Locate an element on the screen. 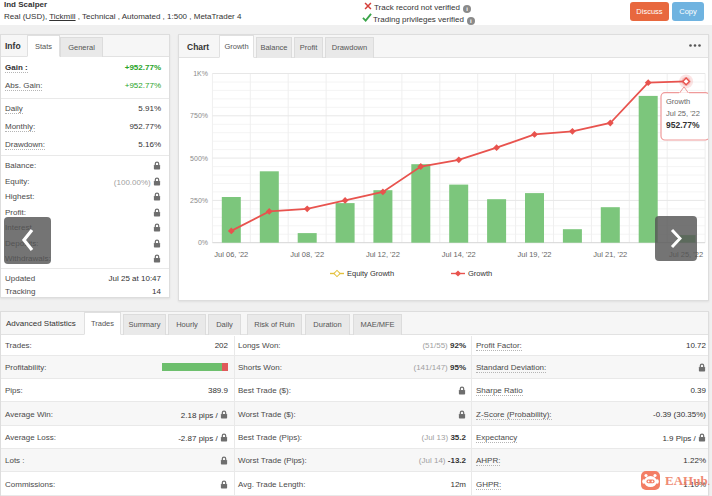 This screenshot has width=712, height=496. svg-text: Jul 19, '22 is located at coordinates (535, 254).